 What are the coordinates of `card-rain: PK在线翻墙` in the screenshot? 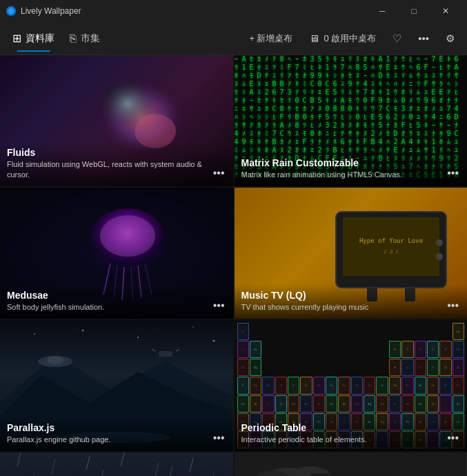 It's located at (117, 464).